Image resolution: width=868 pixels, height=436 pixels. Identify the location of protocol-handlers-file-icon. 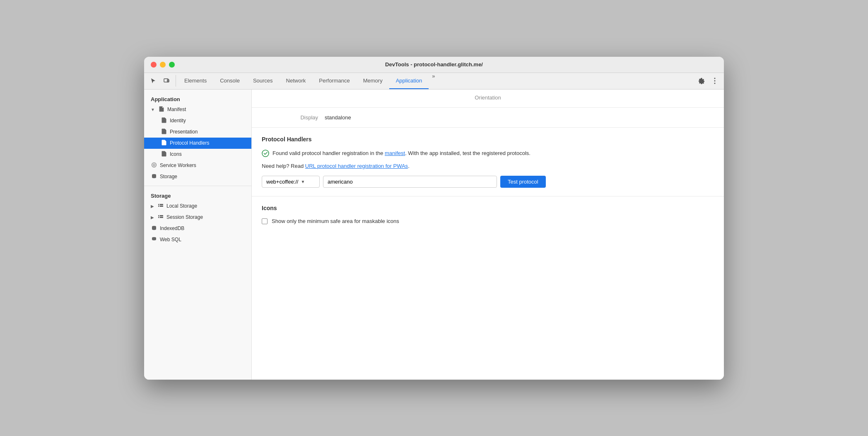
(164, 143).